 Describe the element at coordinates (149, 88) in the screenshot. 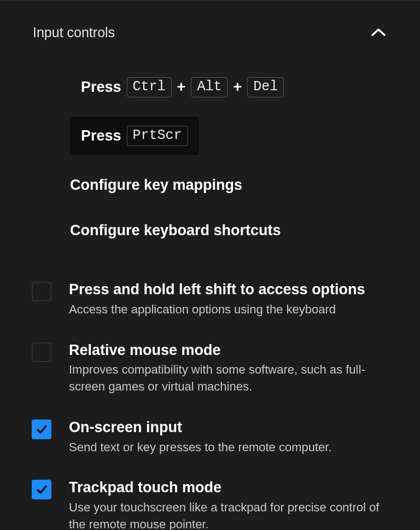

I see `key-ctrl: Ctrl` at that location.